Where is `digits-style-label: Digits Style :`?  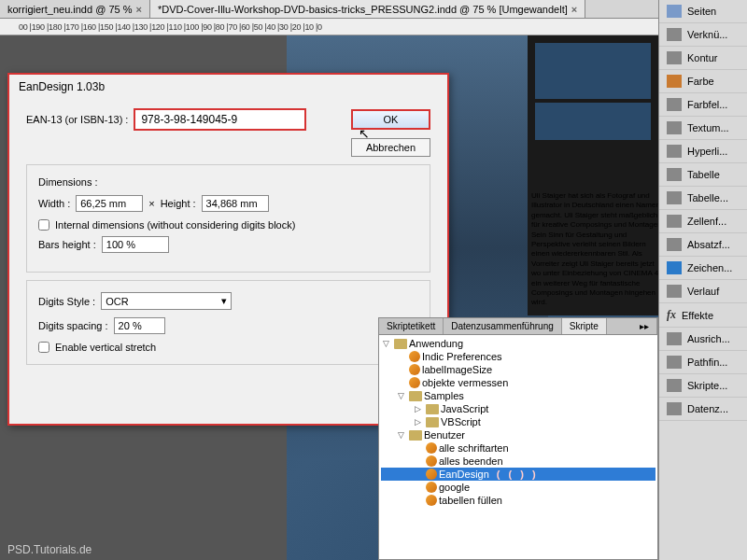 digits-style-label: Digits Style : is located at coordinates (67, 301).